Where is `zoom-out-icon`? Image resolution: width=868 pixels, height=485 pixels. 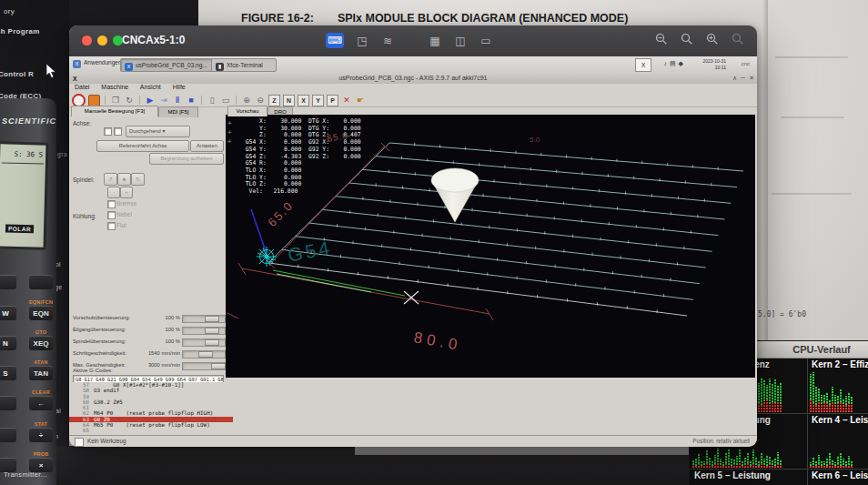
zoom-out-icon is located at coordinates (661, 39).